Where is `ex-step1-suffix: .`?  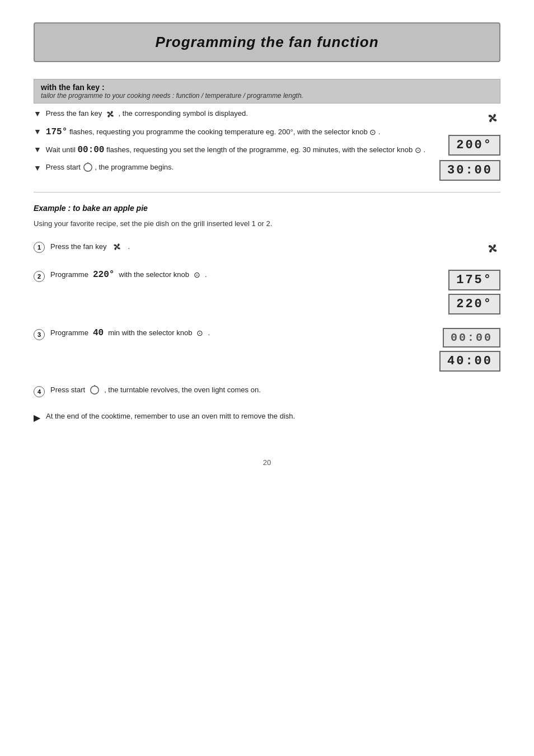
ex-step1-suffix: . is located at coordinates (129, 246).